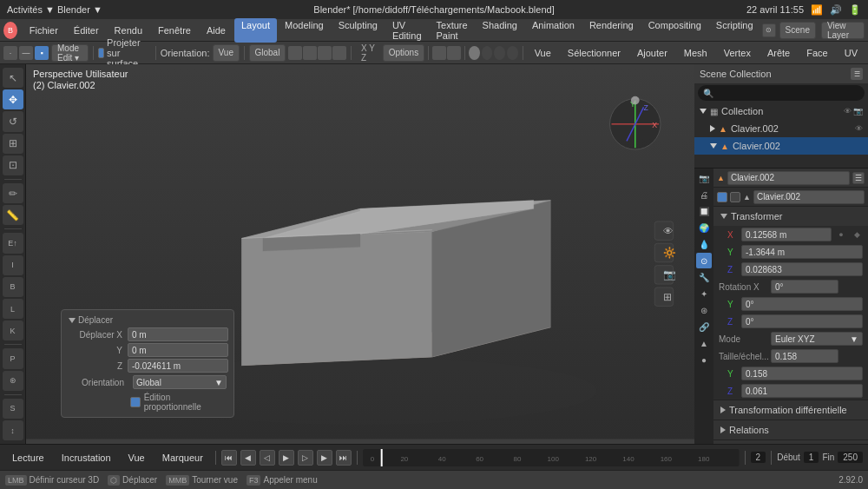  Describe the element at coordinates (454, 53) in the screenshot. I see `xray-icon` at that location.